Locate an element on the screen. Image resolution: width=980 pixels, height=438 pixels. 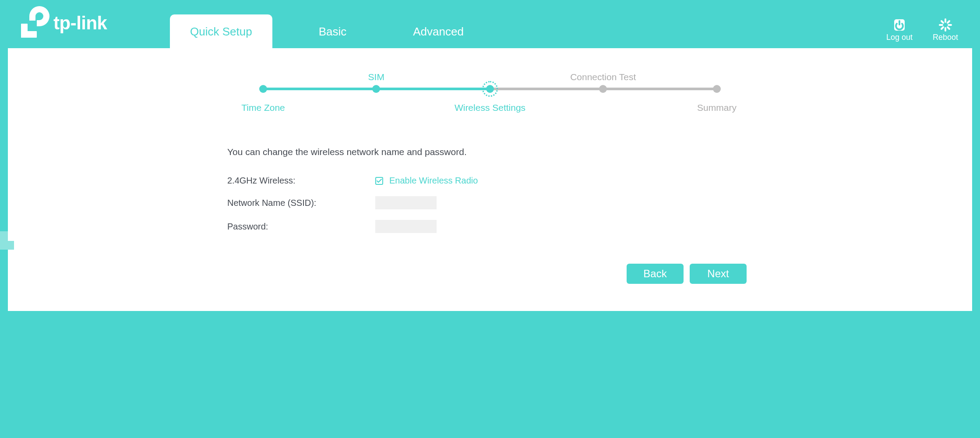
brand-logo: tp-link is located at coordinates (64, 23).